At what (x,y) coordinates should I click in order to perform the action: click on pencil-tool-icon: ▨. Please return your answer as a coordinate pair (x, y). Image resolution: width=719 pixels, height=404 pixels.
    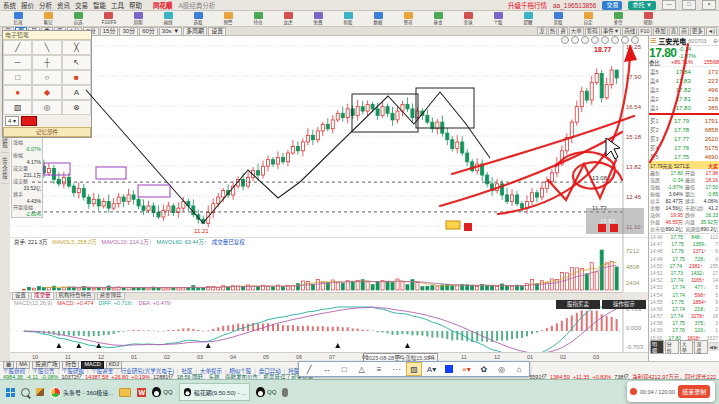
    Looking at the image, I should click on (414, 369).